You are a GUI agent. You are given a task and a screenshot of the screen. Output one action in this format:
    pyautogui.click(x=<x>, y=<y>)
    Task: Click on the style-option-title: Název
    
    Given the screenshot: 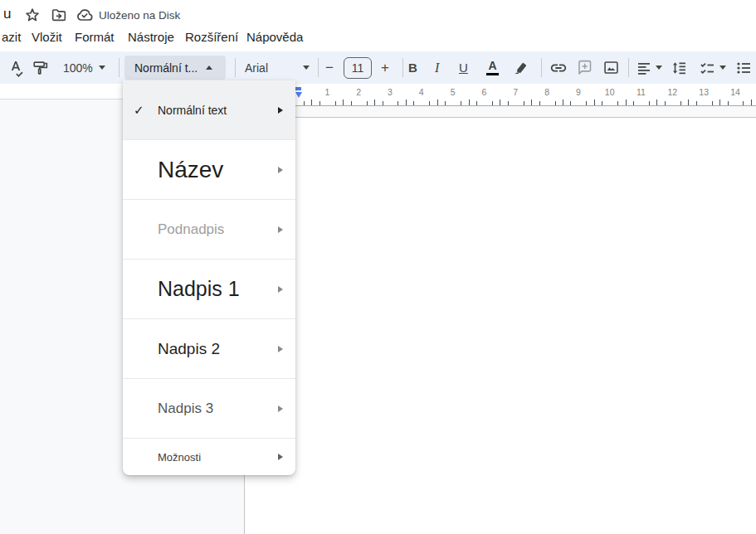 What is the action you would take?
    pyautogui.click(x=209, y=169)
    